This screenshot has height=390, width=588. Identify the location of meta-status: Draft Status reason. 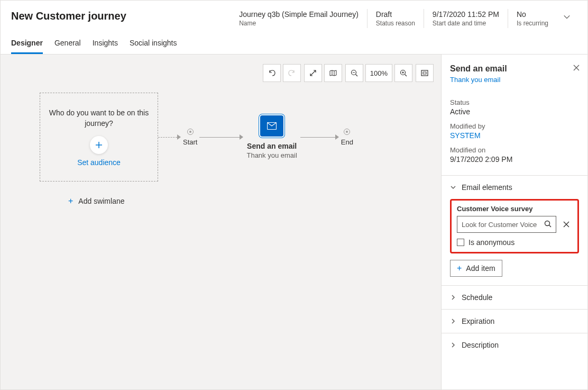
(396, 19).